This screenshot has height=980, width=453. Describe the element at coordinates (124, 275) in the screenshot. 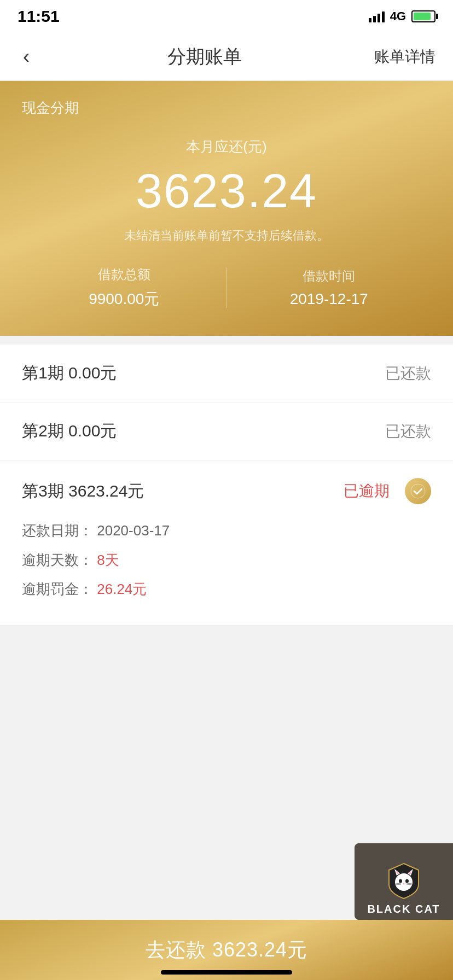

I see `hero-loan-total-label: 借款总额` at that location.